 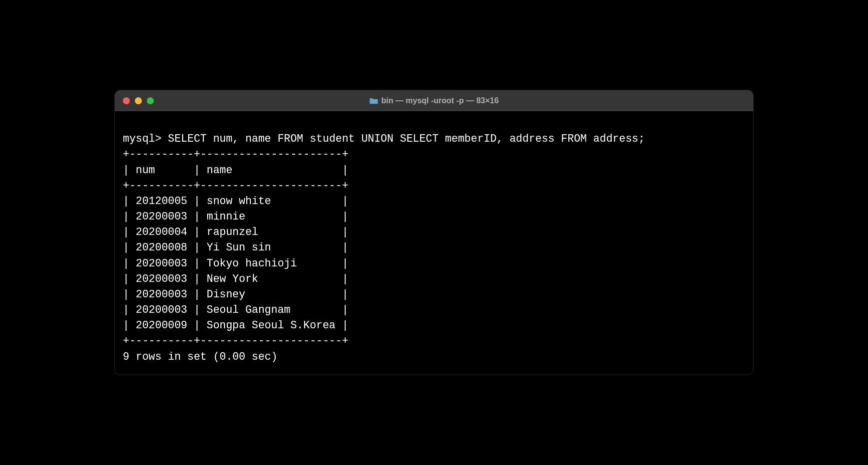 I want to click on table-row: | 20200003 | Disney |, so click(x=434, y=294).